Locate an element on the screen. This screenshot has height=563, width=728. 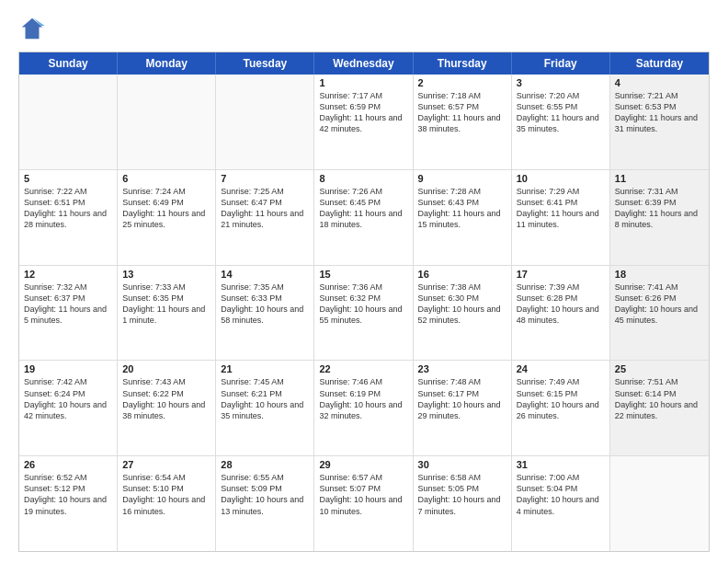
calendar-cell: 17Sunrise: 7:39 AM Sunset: 6:28 PM Dayli… is located at coordinates (561, 313).